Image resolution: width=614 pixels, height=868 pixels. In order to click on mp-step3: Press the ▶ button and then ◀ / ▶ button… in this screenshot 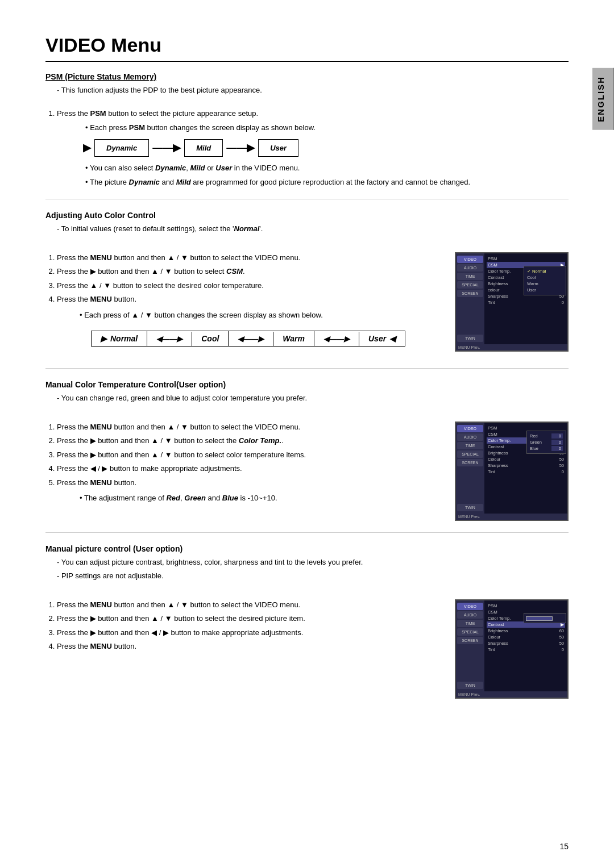, I will do `click(250, 633)`.